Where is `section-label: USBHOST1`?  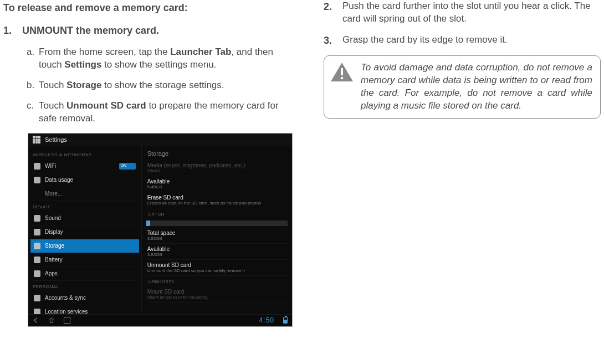
section-label: USBHOST1 is located at coordinates (217, 281).